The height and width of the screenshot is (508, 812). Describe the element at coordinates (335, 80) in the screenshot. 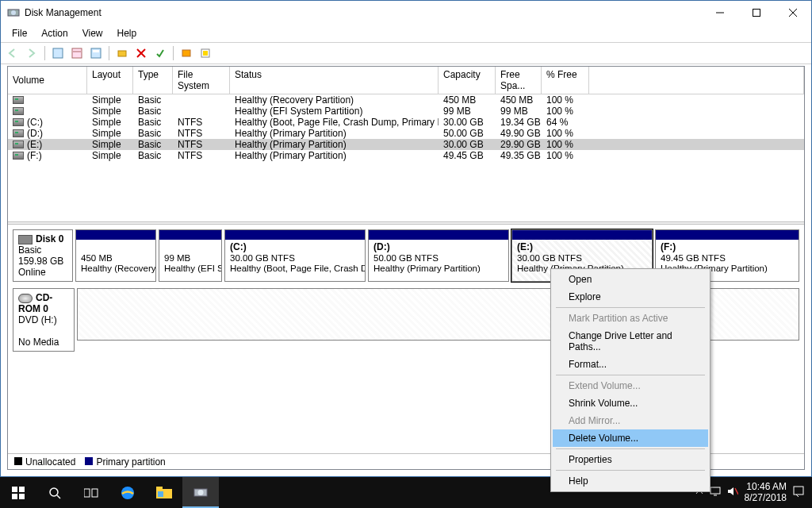

I see `col-status: Status` at that location.